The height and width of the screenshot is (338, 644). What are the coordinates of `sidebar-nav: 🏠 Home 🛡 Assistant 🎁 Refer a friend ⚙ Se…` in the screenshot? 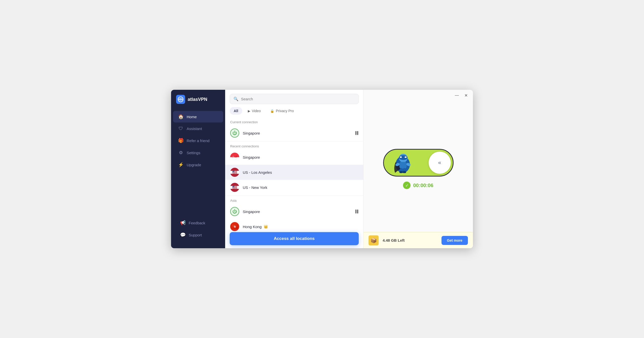 It's located at (198, 164).